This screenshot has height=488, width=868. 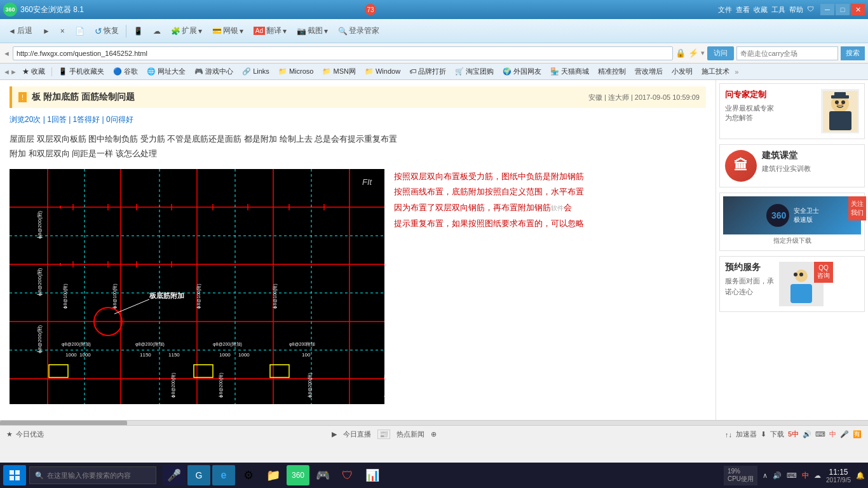 I want to click on taskbar-search-placeholder: 在这里输入你要搜索的内容, so click(x=89, y=475).